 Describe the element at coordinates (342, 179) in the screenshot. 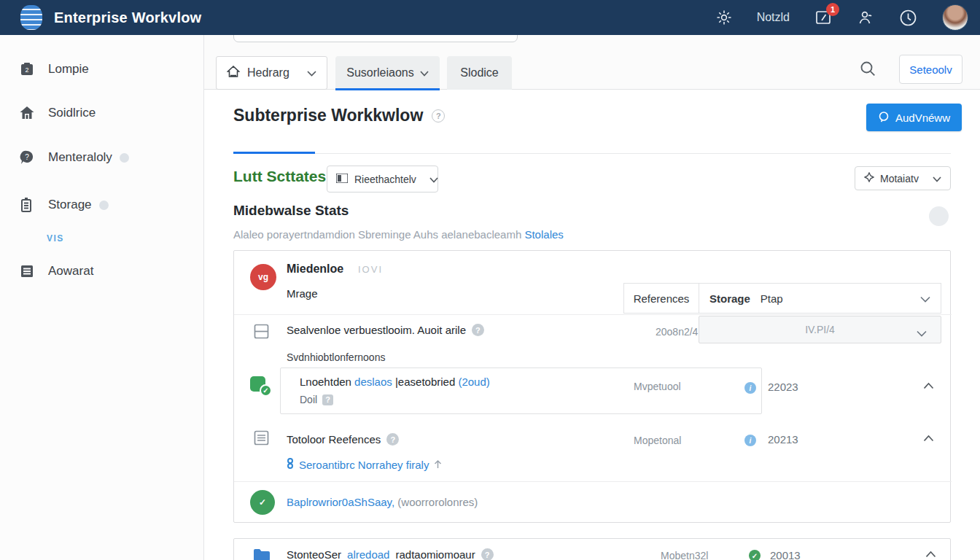

I see `grid-icon` at that location.